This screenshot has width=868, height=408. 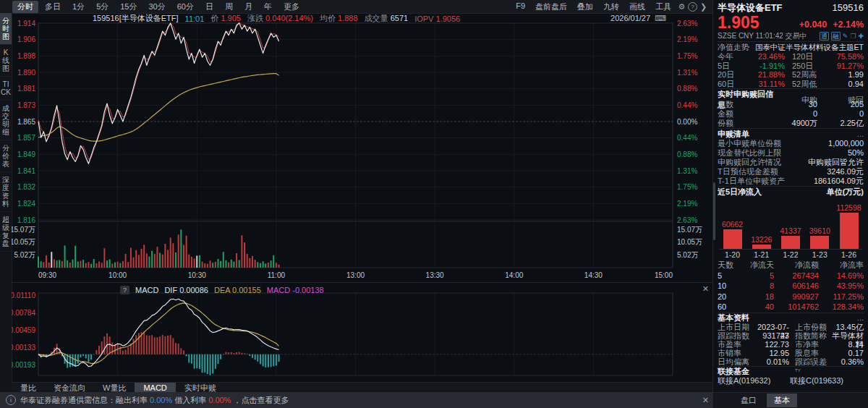 What do you see at coordinates (730, 286) in the screenshot?
I see `flow-days: 10` at bounding box center [730, 286].